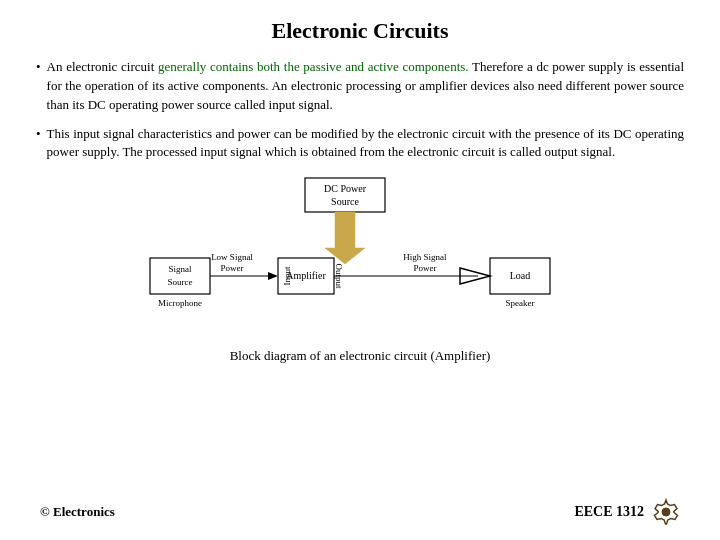  What do you see at coordinates (627, 512) in the screenshot?
I see `footer-right: EECE 1312` at bounding box center [627, 512].